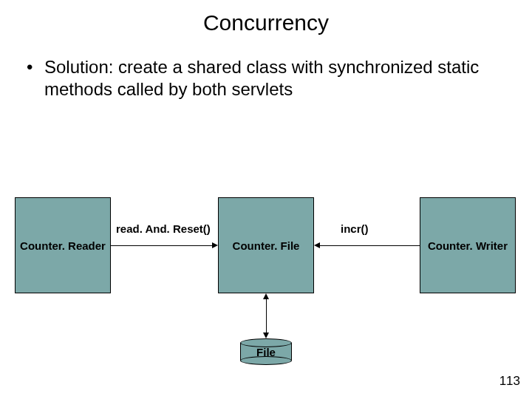 The width and height of the screenshot is (532, 399). I want to click on edge-label-incr: incr(), so click(355, 229).